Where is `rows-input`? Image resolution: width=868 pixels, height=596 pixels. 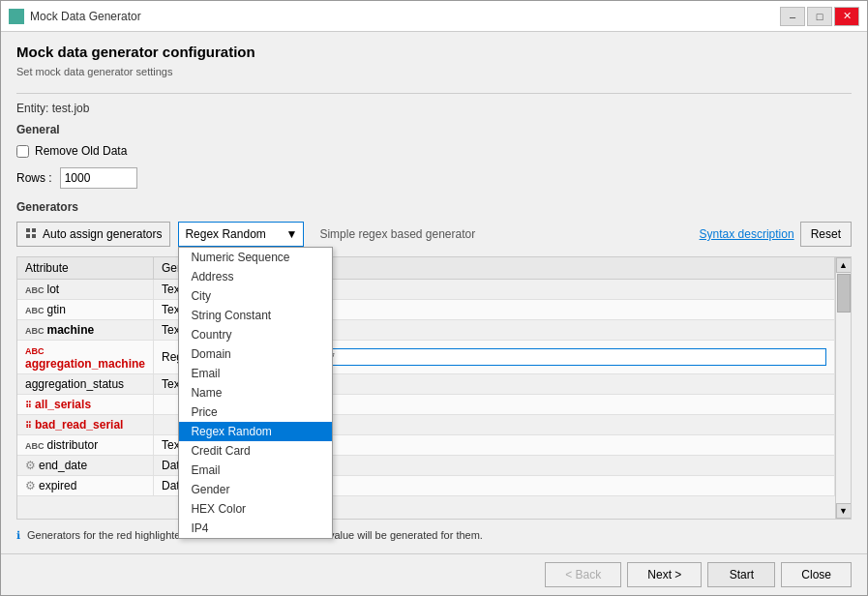
rows-input is located at coordinates (99, 178).